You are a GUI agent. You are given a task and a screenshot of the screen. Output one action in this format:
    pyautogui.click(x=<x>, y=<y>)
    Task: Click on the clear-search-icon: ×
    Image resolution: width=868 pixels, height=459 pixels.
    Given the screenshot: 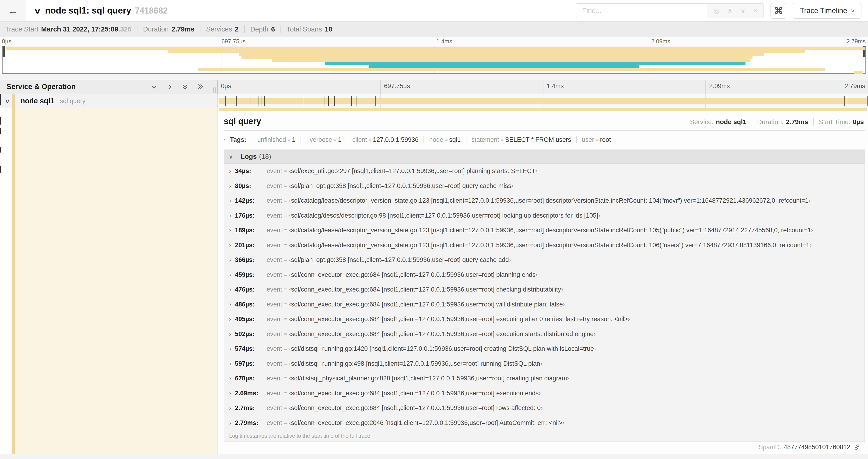 What is the action you would take?
    pyautogui.click(x=755, y=11)
    